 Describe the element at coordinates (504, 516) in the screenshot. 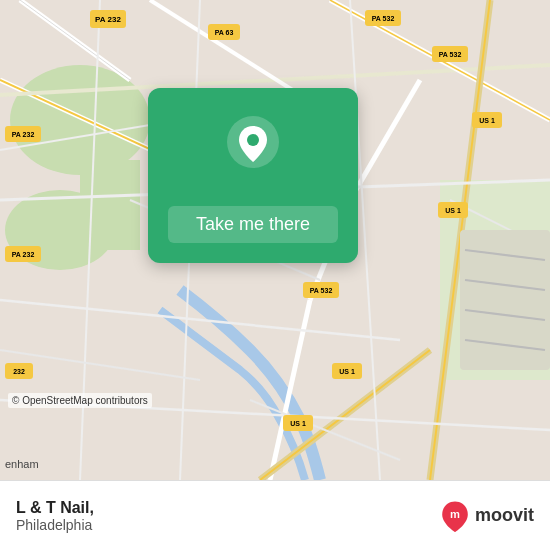

I see `moovit-brand-text: moovit` at that location.